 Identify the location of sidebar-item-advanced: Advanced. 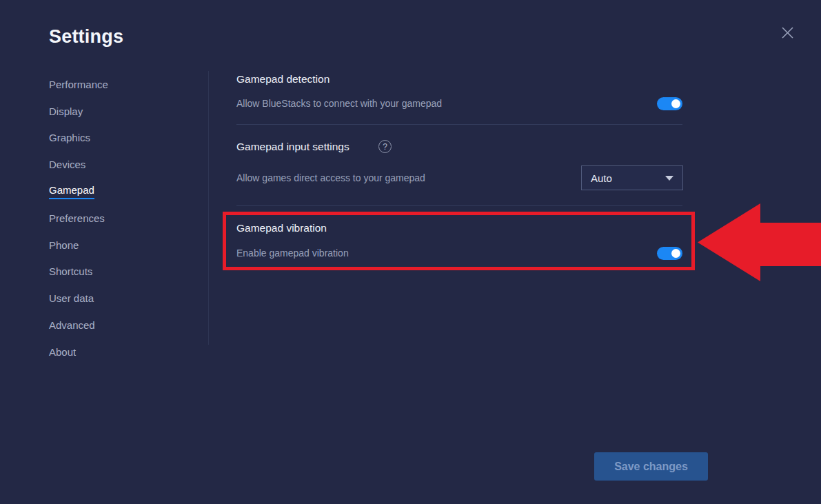
(118, 325).